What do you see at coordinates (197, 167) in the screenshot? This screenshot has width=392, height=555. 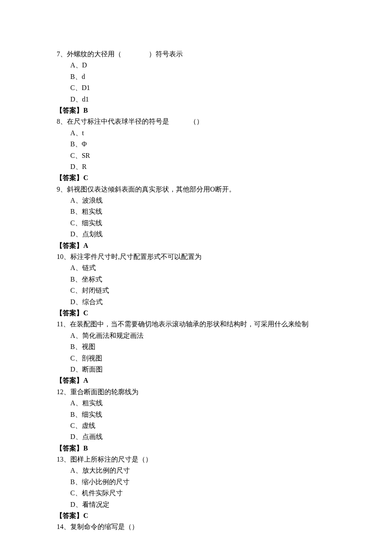 I see `question-option: D、R` at bounding box center [197, 167].